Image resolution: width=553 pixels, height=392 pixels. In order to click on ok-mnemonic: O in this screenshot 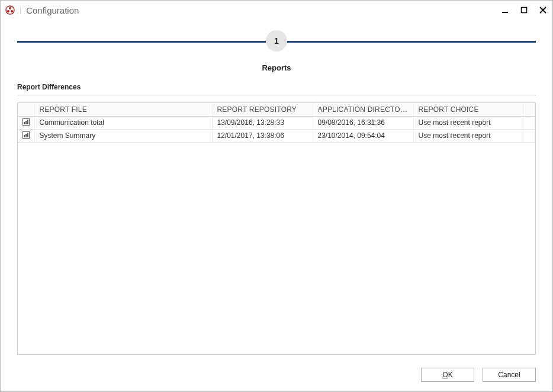, I will do `click(445, 375)`.